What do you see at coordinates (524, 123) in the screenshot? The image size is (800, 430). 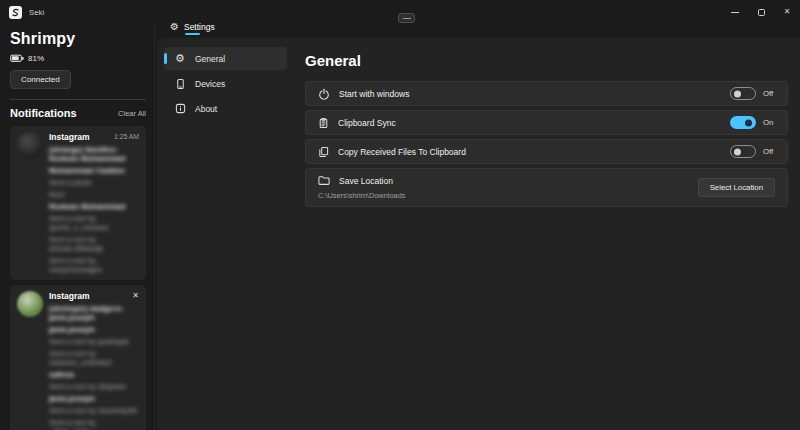 I see `setting-row-left: Clipboard Sync` at bounding box center [524, 123].